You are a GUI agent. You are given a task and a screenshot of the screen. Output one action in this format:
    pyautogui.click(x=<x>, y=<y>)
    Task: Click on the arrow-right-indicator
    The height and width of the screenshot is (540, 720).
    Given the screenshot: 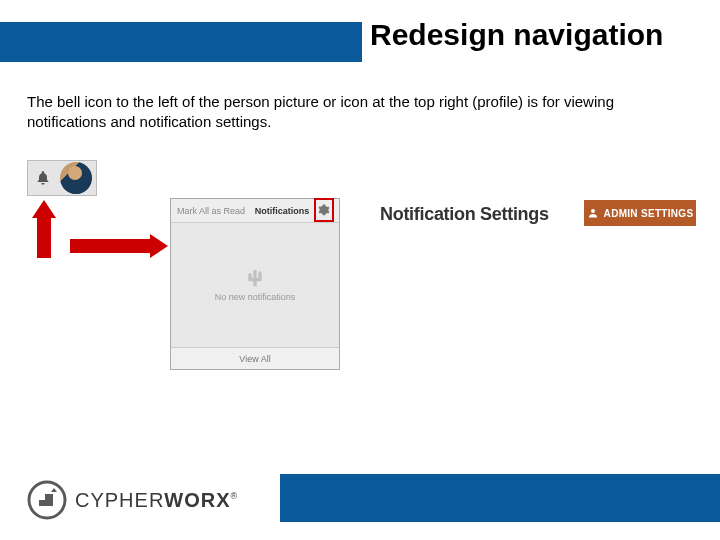 What is the action you would take?
    pyautogui.click(x=120, y=246)
    